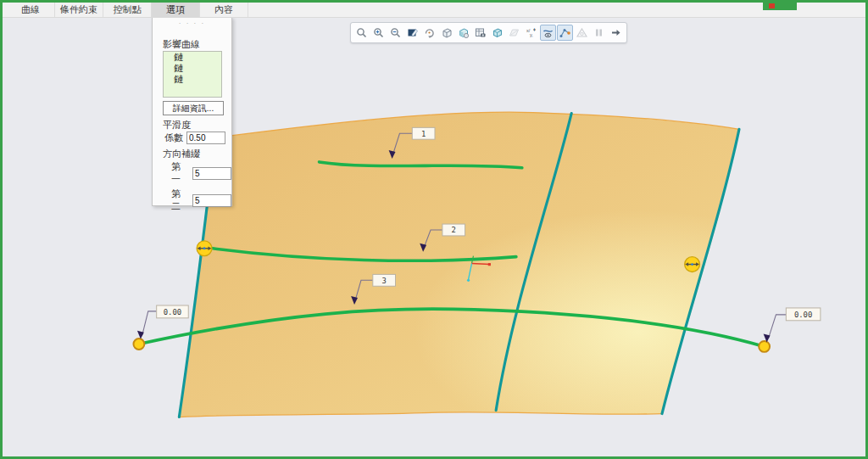 This screenshot has height=459, width=868. What do you see at coordinates (176, 10) in the screenshot?
I see `tab-options: 選項` at bounding box center [176, 10].